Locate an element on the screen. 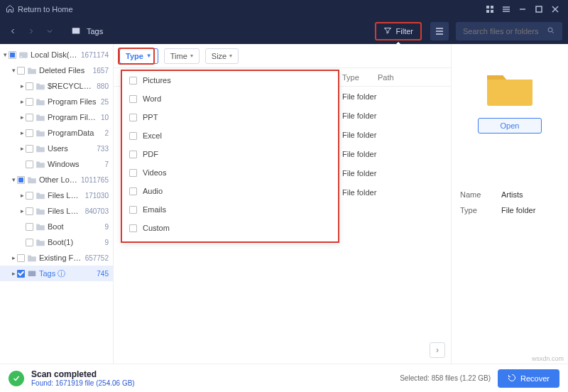 The height and width of the screenshot is (392, 568). back-button is located at coordinates (13, 31).